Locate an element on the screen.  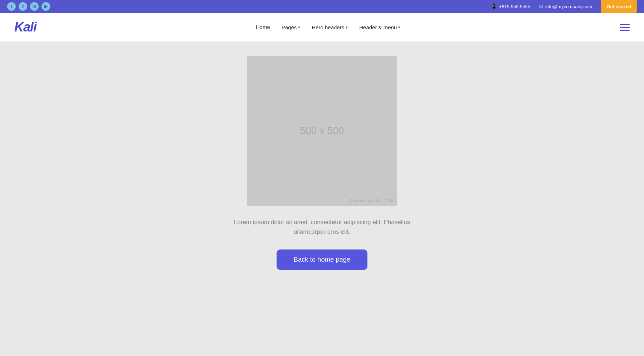
nav-item-pages: Pages ▾ is located at coordinates (291, 27).